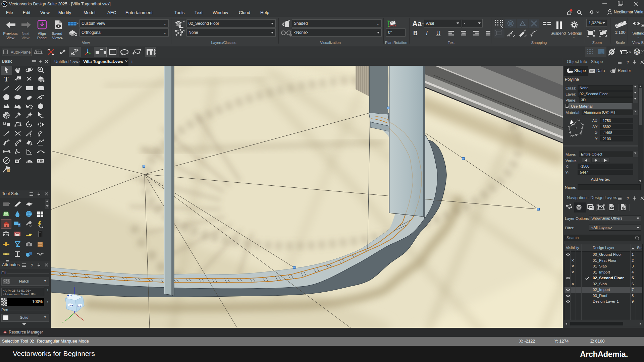 This screenshot has height=362, width=644. What do you see at coordinates (60, 4) in the screenshot?
I see `svg-text:Vectorworks Design Suite 2025: Vectorworks Design Suite 2025 - [Villa T…` at bounding box center [60, 4].